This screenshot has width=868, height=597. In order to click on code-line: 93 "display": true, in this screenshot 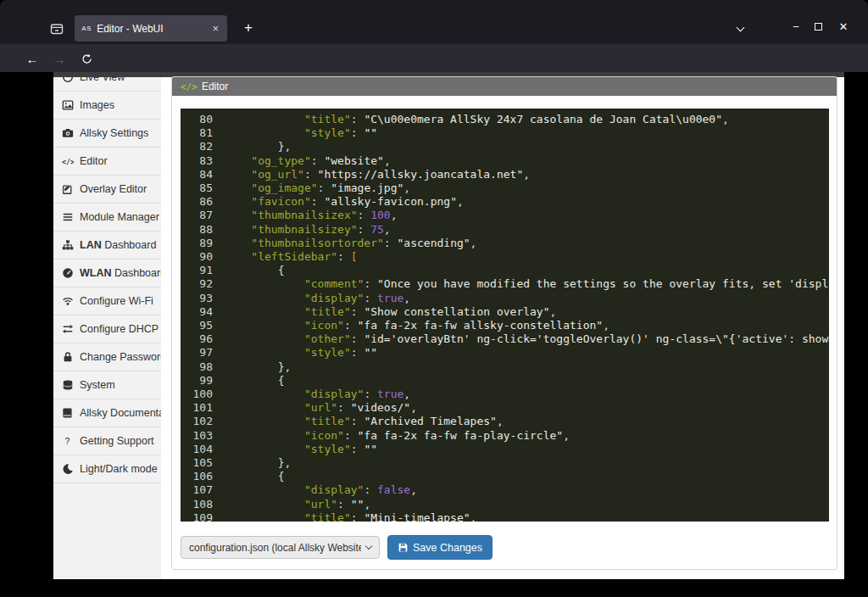, I will do `click(505, 298)`.